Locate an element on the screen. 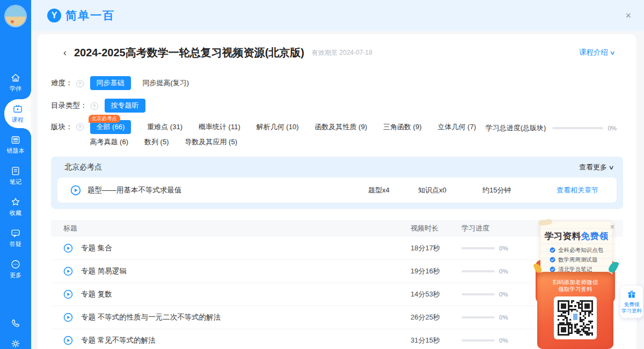 This screenshot has height=349, width=644. sidebar-item-notes: 笔记 is located at coordinates (16, 176).